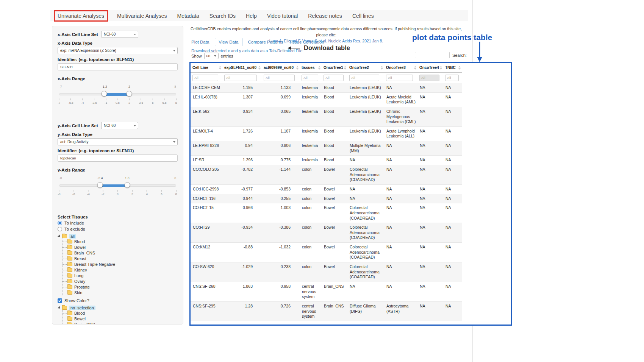  Describe the element at coordinates (326, 88) in the screenshot. I see `table-row: LE:CCRF-CEM1.1951.133leukemiaBloodLeukem…` at that location.